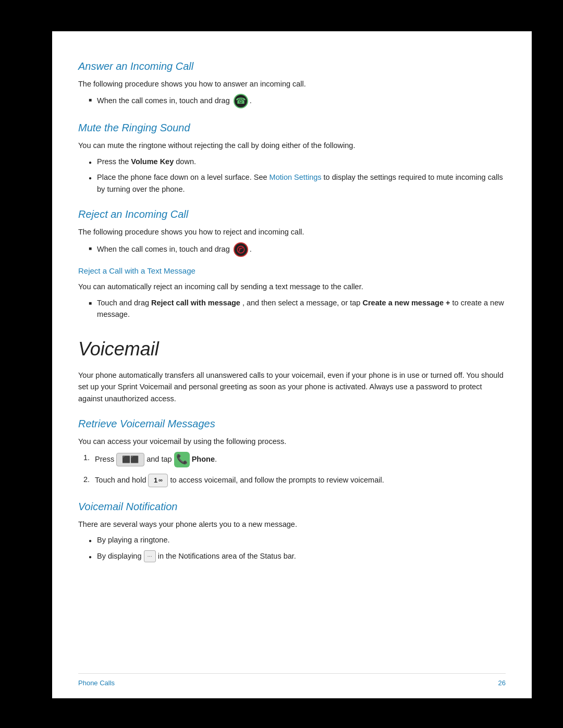 This screenshot has height=728, width=563. Describe the element at coordinates (277, 480) in the screenshot. I see `step2-end: to access voicemail, and follow the prom…` at that location.